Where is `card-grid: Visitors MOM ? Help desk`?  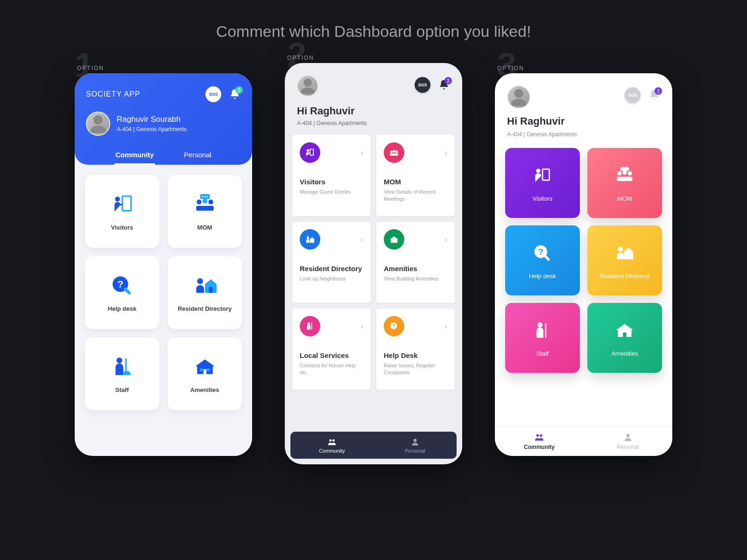
card-grid: Visitors MOM ? Help desk is located at coordinates (163, 287).